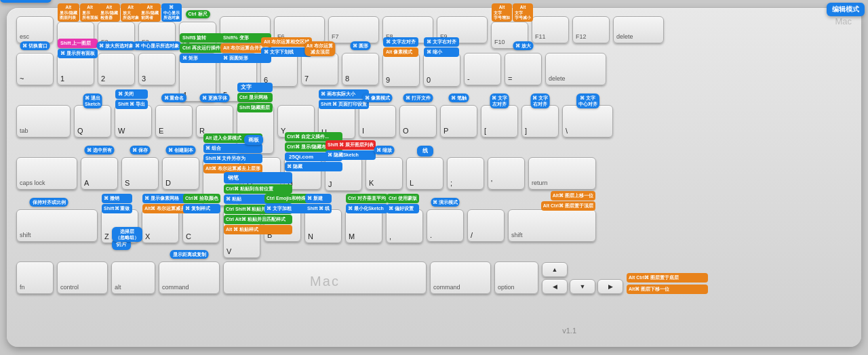  Describe the element at coordinates (325, 278) in the screenshot. I see `key-space: Mac` at that location.